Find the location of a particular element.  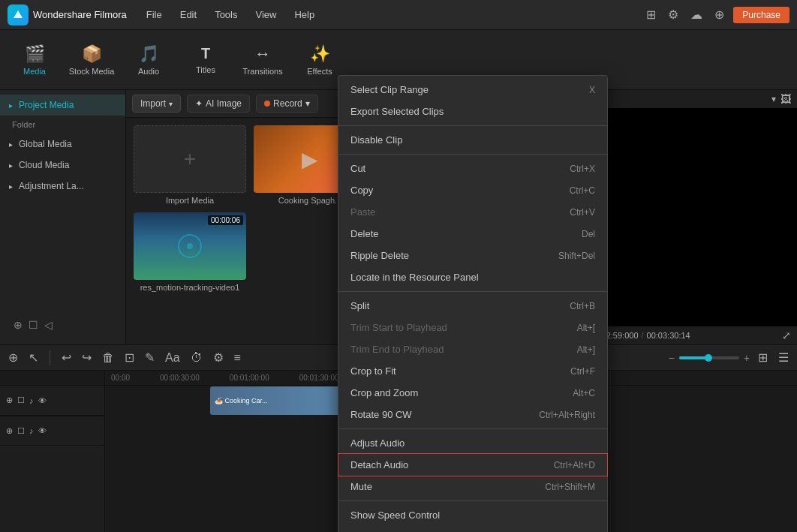

ctx-item-ripple-delete: Ripple DeleteShift+Del is located at coordinates (473, 255).